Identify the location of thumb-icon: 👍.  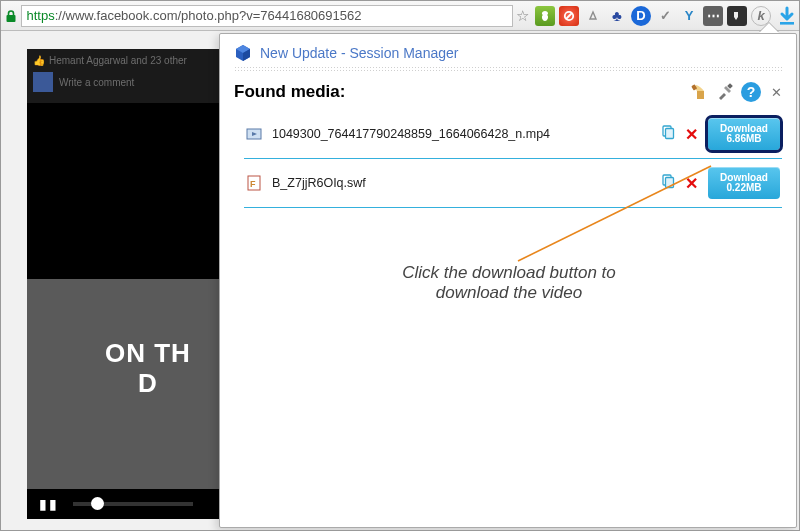
(39, 60).